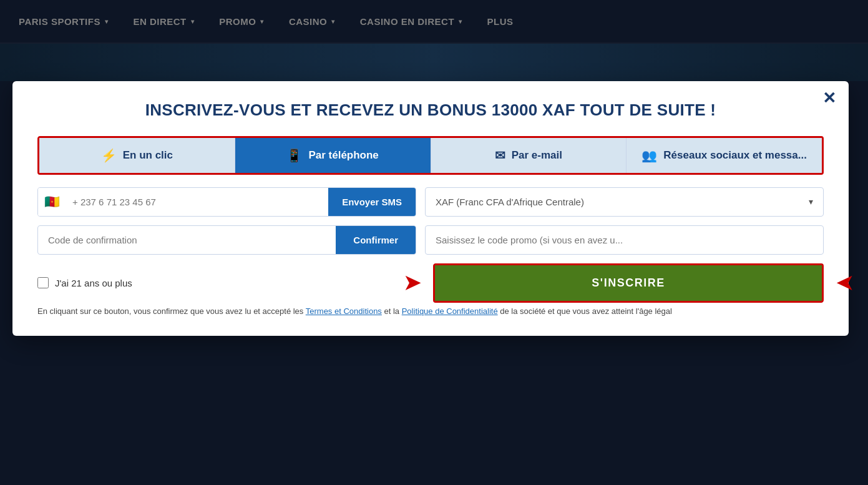 The height and width of the screenshot is (485, 868). What do you see at coordinates (231, 283) in the screenshot?
I see `age-checkbox-row: J'ai 21 ans ou plus` at bounding box center [231, 283].